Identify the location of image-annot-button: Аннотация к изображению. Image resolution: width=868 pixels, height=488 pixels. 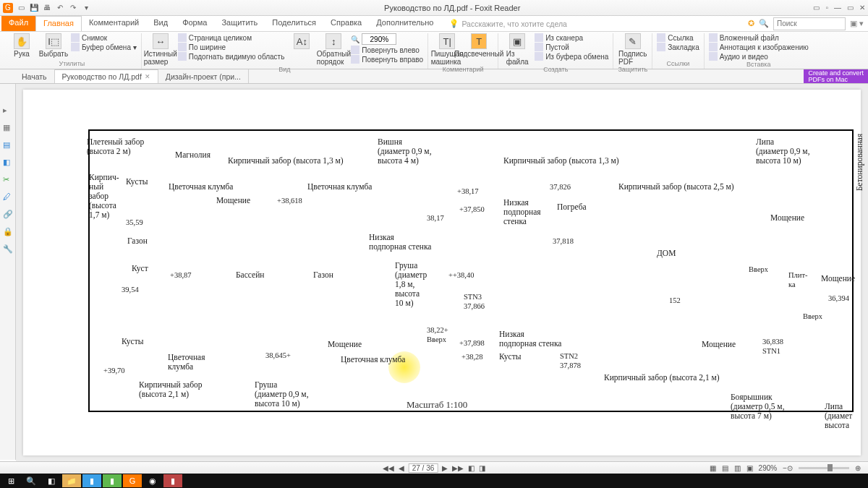
(759, 47).